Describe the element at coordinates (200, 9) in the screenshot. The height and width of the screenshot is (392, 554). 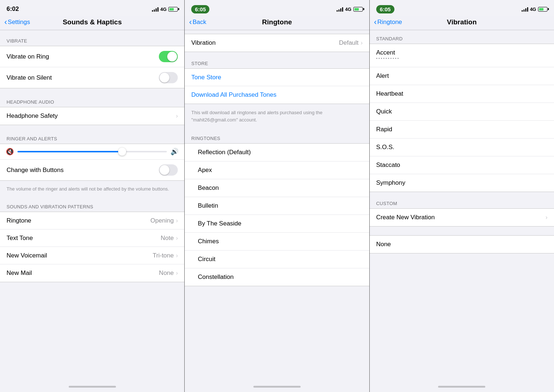
I see `status-time-2: 6:05` at that location.